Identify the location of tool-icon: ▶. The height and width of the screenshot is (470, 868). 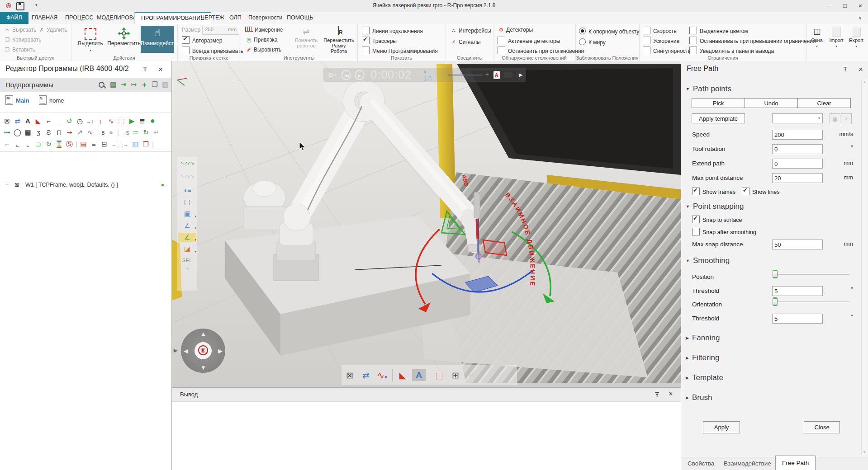
(132, 121).